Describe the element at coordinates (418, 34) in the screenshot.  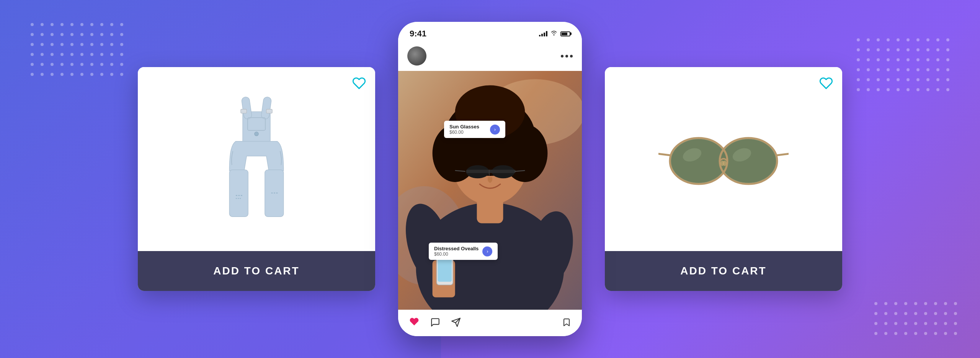
I see `status-time: 9:41` at that location.